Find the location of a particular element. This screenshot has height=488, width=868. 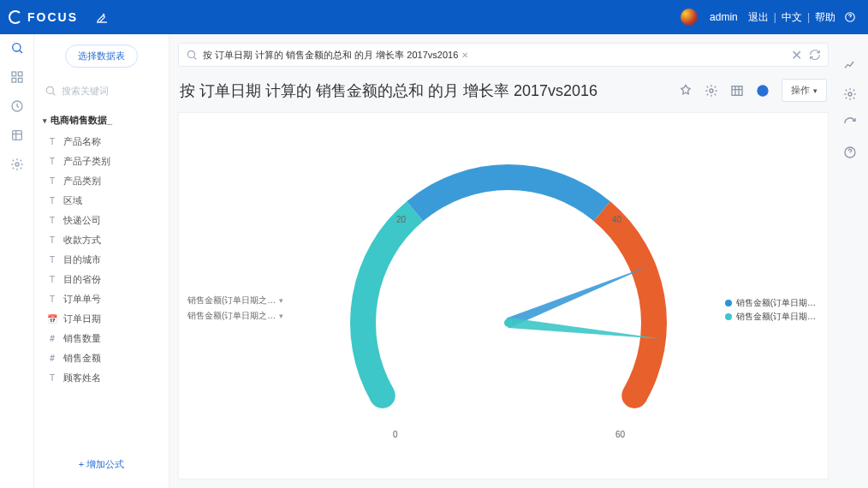

logo-mark-icon is located at coordinates (15, 17).